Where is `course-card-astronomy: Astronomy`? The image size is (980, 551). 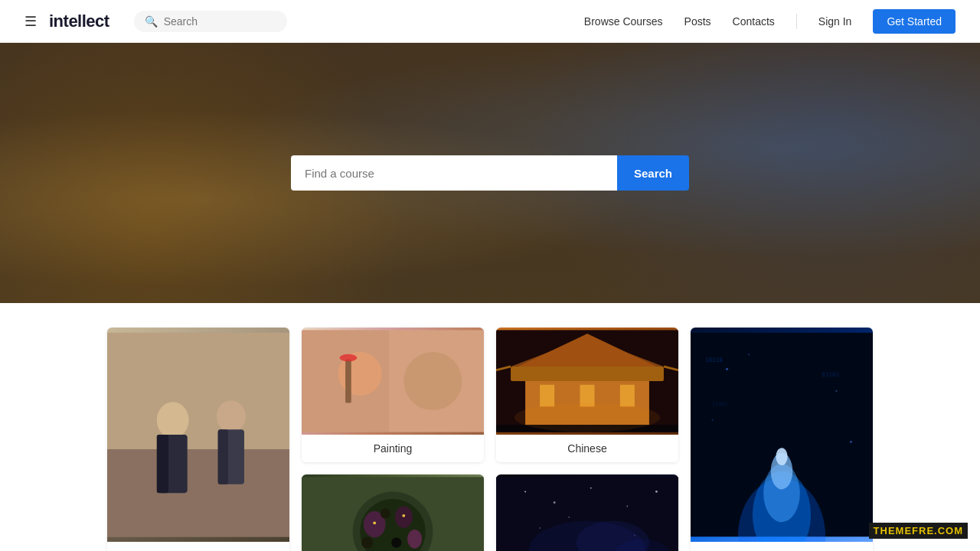 course-card-astronomy: Astronomy is located at coordinates (587, 513).